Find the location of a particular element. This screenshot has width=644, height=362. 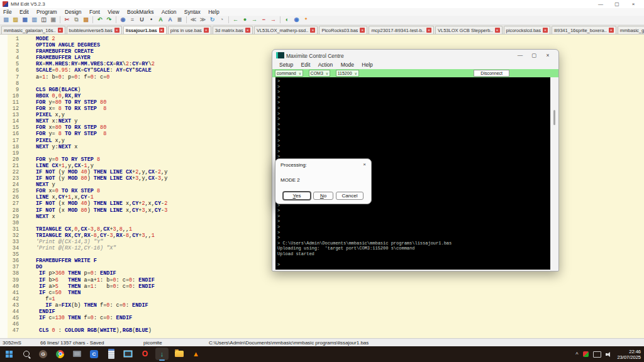

editor-tab: PicoRocks03.bas× is located at coordinates (343, 30).